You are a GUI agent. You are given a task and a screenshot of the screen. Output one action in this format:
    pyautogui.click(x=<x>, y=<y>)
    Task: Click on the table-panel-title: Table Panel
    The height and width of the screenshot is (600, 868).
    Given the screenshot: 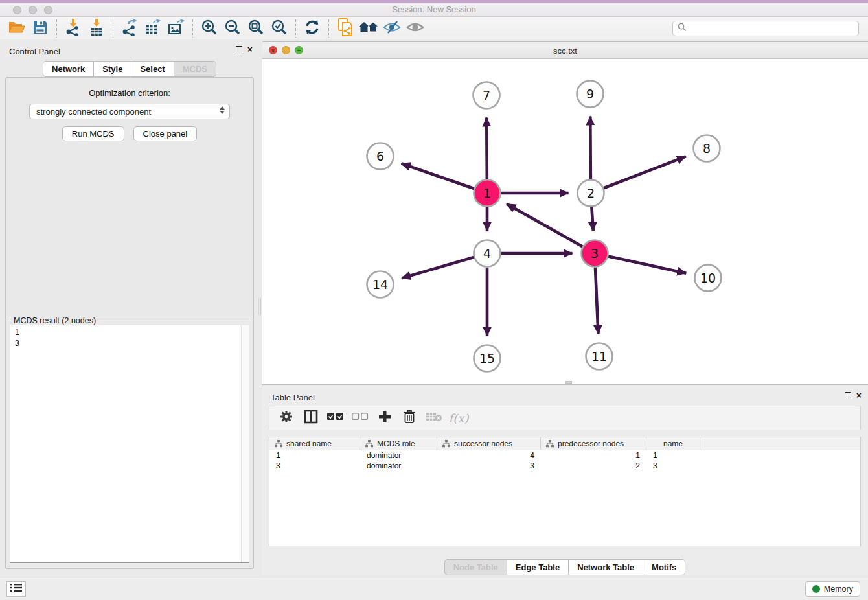 What is the action you would take?
    pyautogui.click(x=293, y=398)
    